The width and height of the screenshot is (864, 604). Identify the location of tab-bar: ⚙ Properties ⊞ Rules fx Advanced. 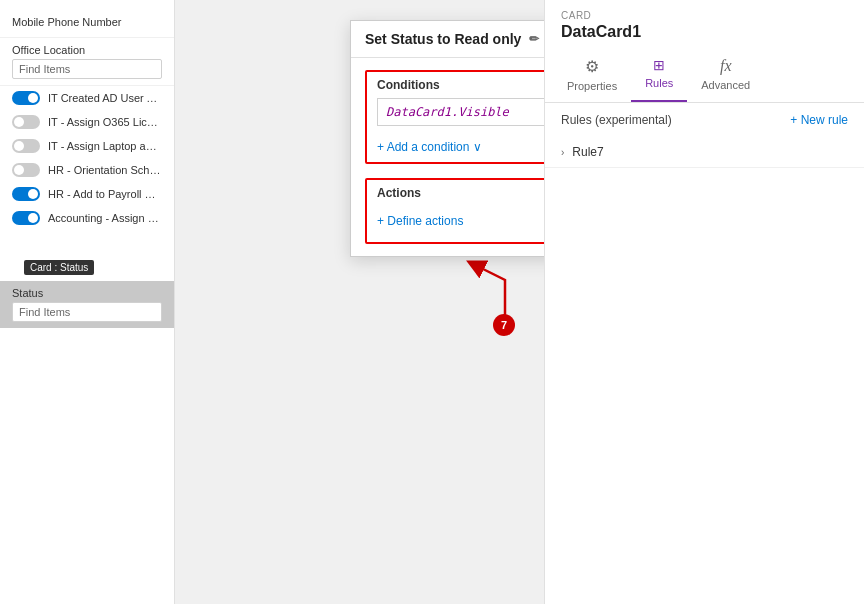
(704, 76).